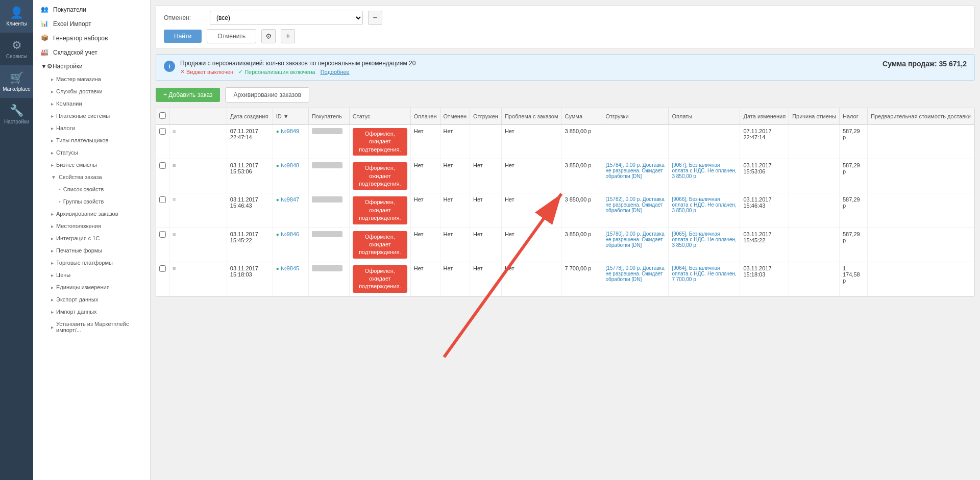 This screenshot has width=980, height=480. I want to click on promo-sub: ✕ Виджет выключен ✓ Персонализация включ…, so click(298, 71).